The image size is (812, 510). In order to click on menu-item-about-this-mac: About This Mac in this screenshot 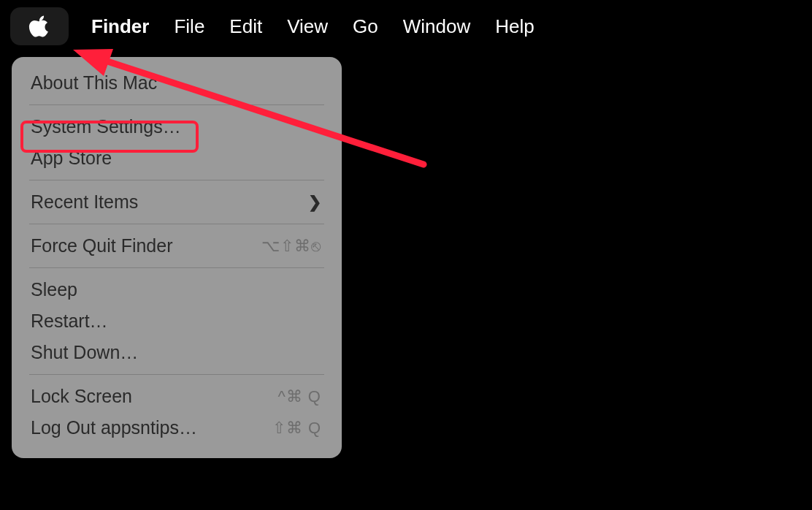, I will do `click(177, 83)`.